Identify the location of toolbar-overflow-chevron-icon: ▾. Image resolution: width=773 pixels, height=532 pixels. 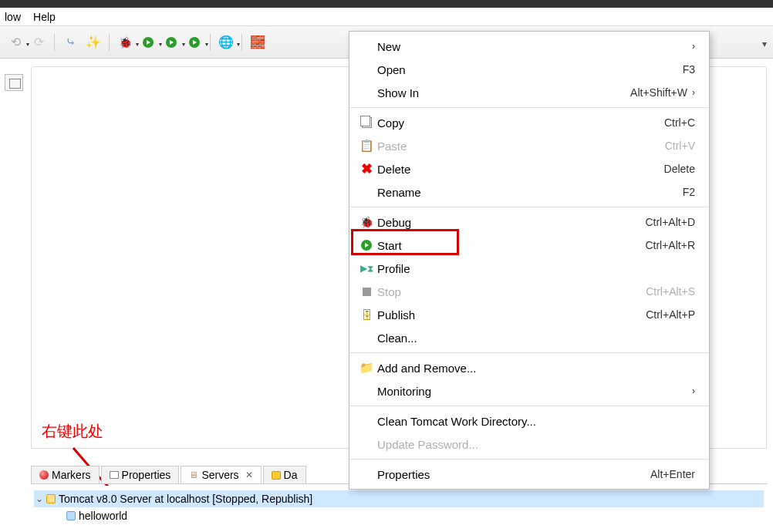
(765, 44).